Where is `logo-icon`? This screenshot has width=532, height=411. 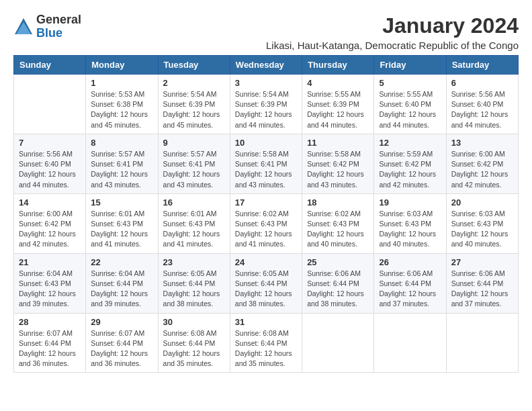 logo-icon is located at coordinates (24, 27).